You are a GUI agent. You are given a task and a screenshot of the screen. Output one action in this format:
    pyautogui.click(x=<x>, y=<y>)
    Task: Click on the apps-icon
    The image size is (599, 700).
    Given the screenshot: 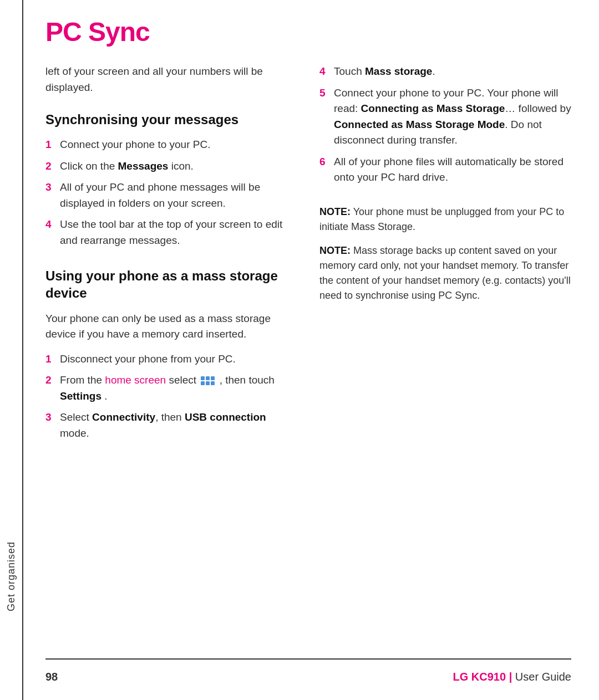 What is the action you would take?
    pyautogui.click(x=207, y=381)
    